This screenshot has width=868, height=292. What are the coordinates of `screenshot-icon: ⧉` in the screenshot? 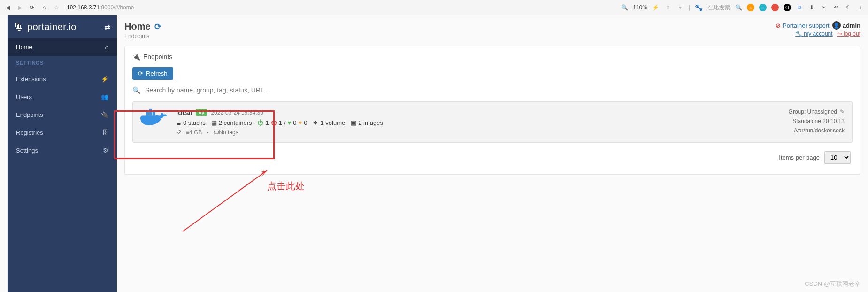 It's located at (799, 8).